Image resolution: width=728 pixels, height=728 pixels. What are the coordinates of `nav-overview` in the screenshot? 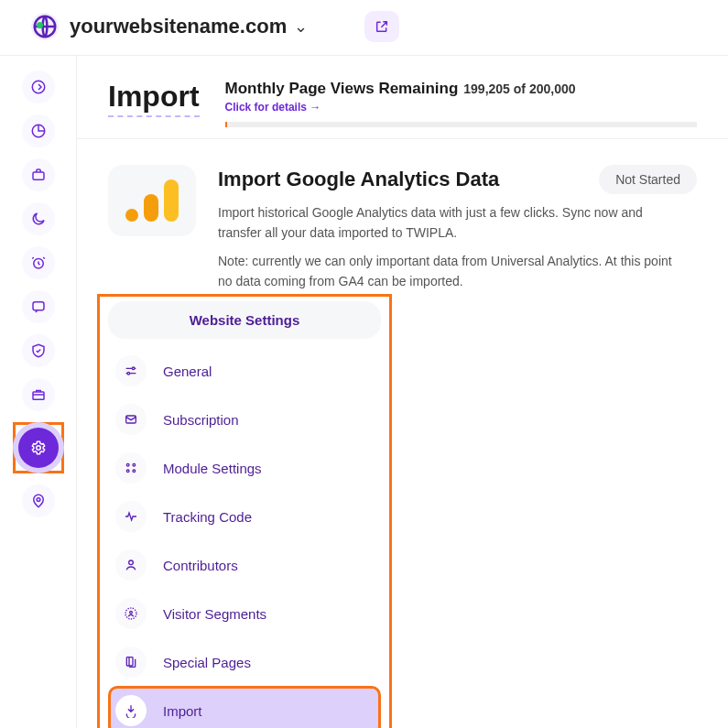 It's located at (38, 87).